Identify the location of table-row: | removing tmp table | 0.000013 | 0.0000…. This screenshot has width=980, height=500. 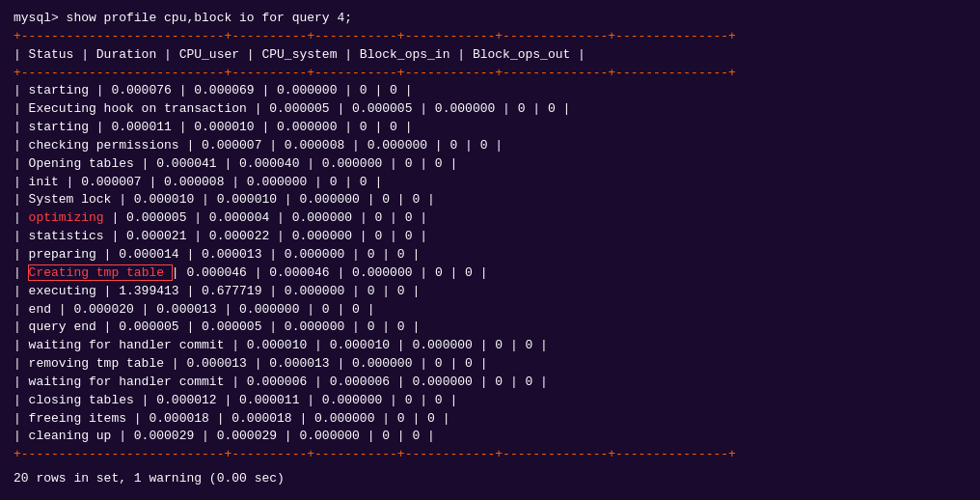
(490, 365).